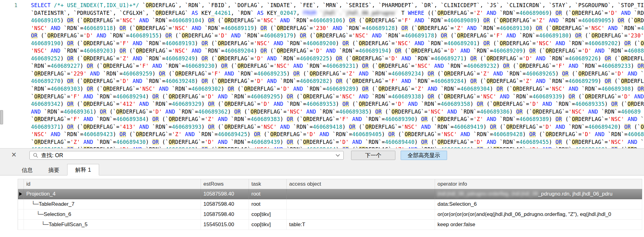 The image size is (644, 237). What do you see at coordinates (322, 155) in the screenshot?
I see `find-bar: × 查找: OR 下一个 全部高亮显示` at bounding box center [322, 155].